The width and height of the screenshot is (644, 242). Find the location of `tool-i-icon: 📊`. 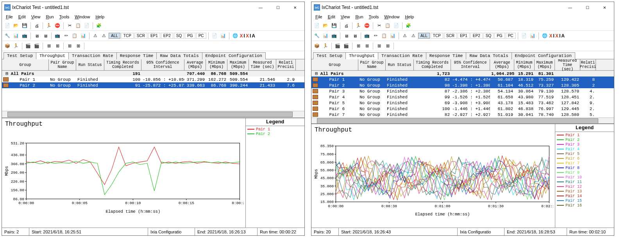

tool-i-icon: 📊 is located at coordinates (393, 36).